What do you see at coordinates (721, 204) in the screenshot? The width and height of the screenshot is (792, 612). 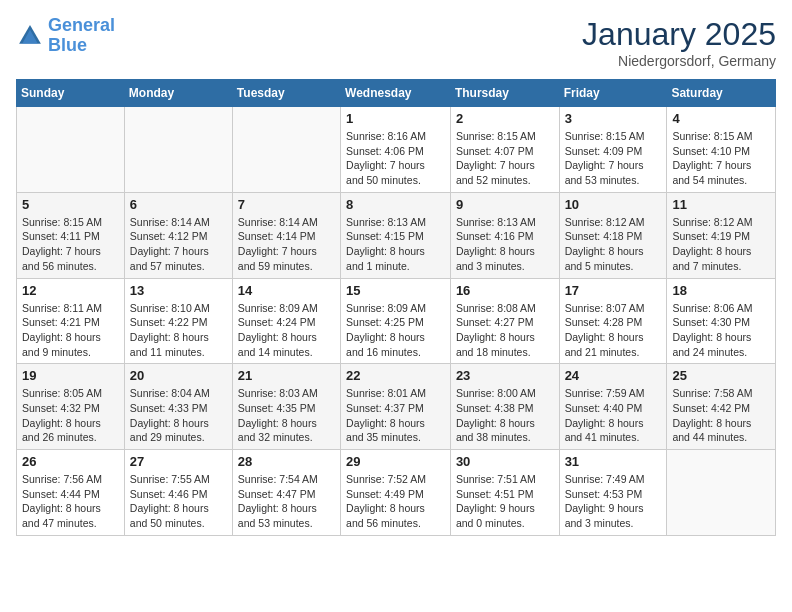 I see `day-number: 11` at bounding box center [721, 204].